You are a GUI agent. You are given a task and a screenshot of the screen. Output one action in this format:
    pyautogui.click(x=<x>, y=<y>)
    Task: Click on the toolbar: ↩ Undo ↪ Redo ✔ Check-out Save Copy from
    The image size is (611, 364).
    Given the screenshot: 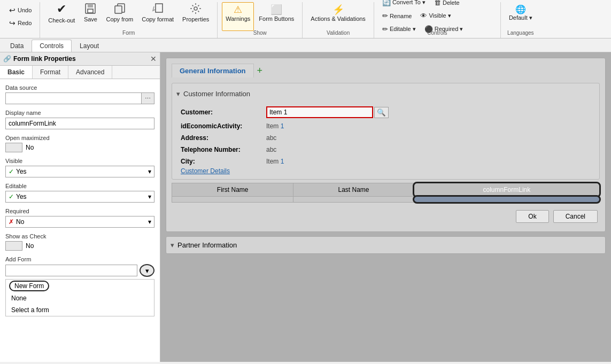 What is the action you would take?
    pyautogui.click(x=306, y=19)
    